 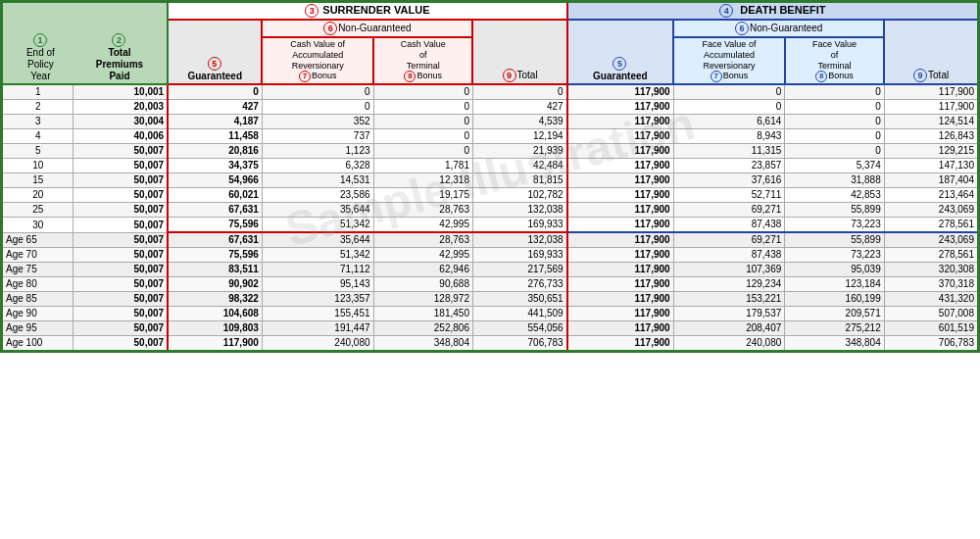 I want to click on header-sv-ng-cash-term: Cash ValueofTerminal8Bonus, so click(x=423, y=61).